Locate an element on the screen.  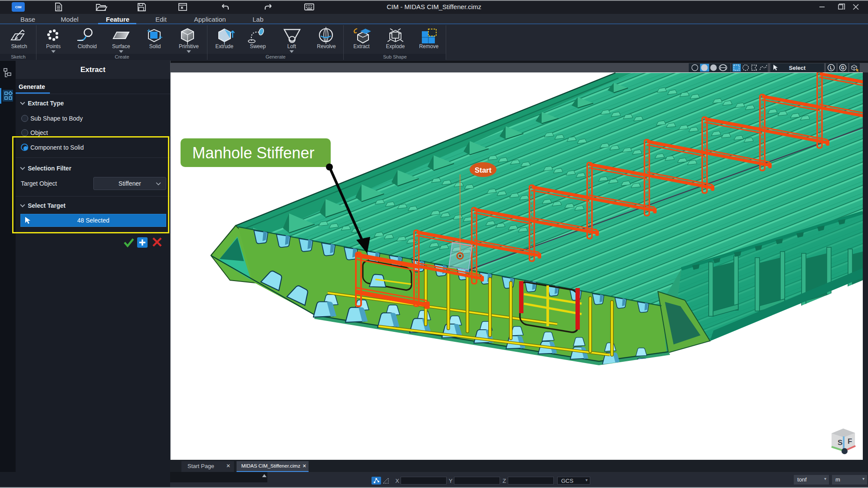
svg-text: Select is located at coordinates (798, 68).